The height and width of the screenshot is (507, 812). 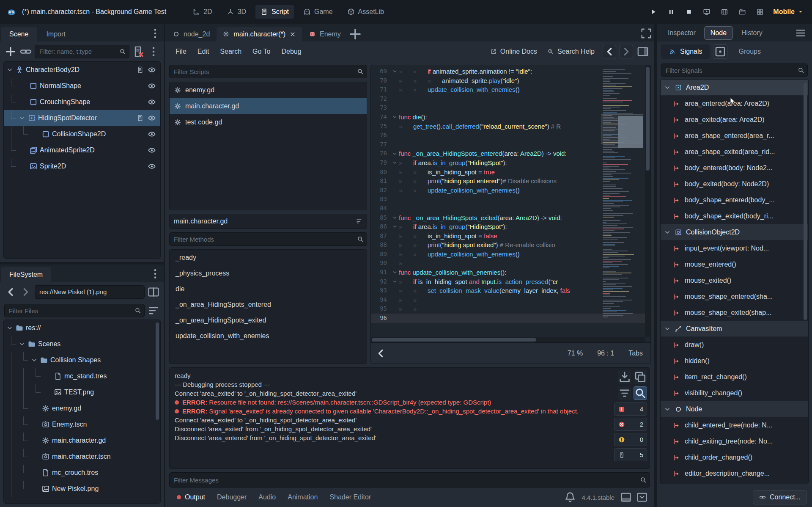 What do you see at coordinates (640, 393) in the screenshot?
I see `output-search-button` at bounding box center [640, 393].